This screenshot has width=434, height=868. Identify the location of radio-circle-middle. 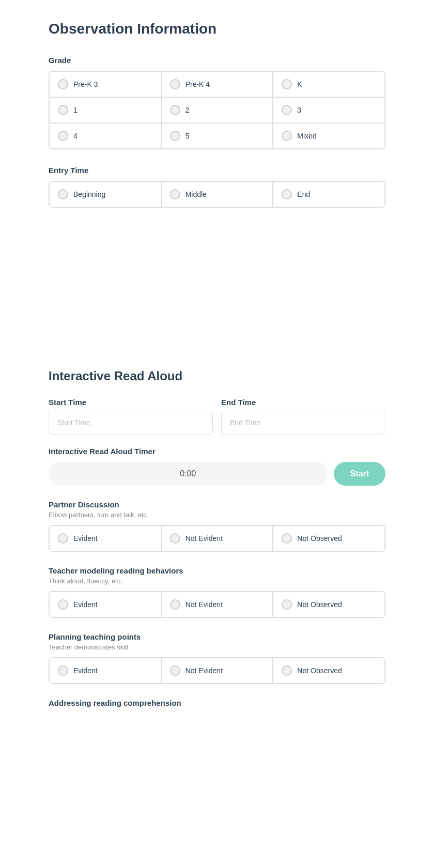
(175, 194).